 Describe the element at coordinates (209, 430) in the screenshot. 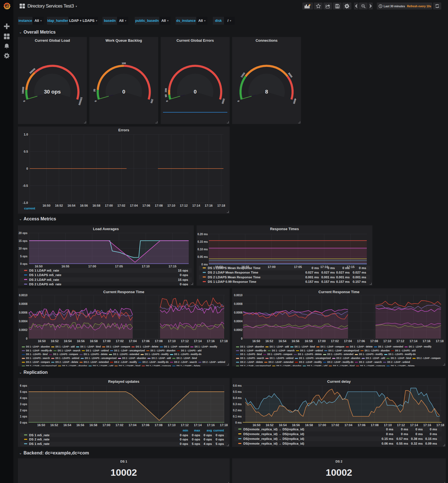

I see `svg-text: avg` at that location.